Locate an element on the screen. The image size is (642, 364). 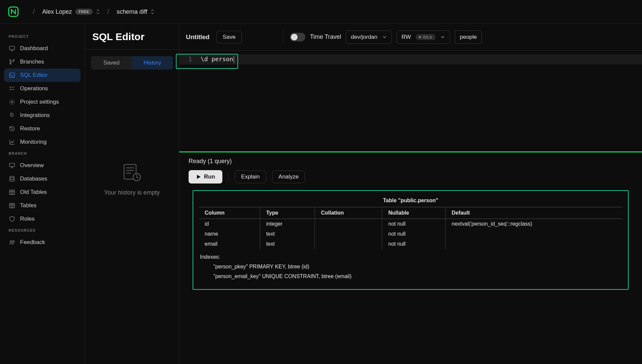
sidebar-item-monitoring: Monitoring is located at coordinates (42, 142).